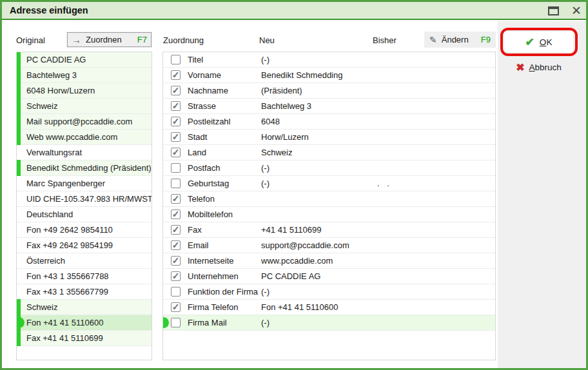 The image size is (588, 370). What do you see at coordinates (84, 153) in the screenshot?
I see `list-item: Verwaltungsrat` at bounding box center [84, 153].